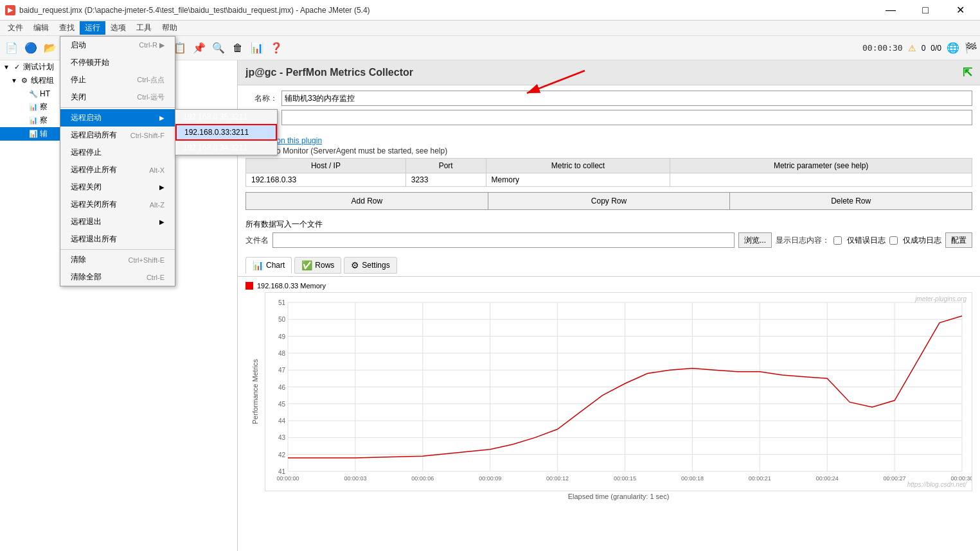 Image resolution: width=980 pixels, height=551 pixels. I want to click on comment-input, so click(627, 118).